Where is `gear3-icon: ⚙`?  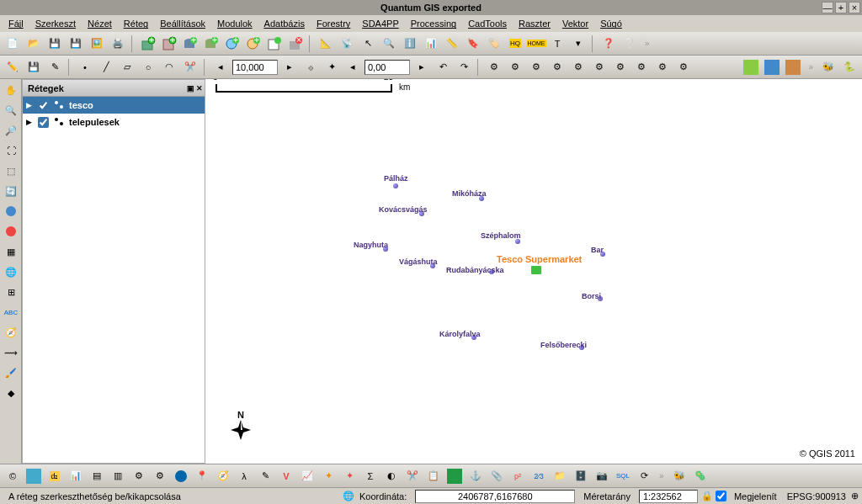
gear3-icon: ⚙ is located at coordinates (536, 67).